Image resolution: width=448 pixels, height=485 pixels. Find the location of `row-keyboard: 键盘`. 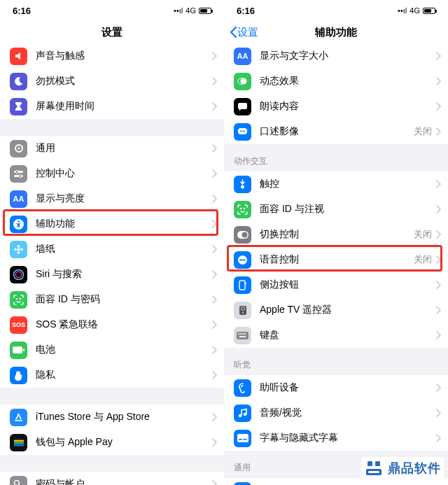

row-keyboard: 键盘 is located at coordinates (336, 335).